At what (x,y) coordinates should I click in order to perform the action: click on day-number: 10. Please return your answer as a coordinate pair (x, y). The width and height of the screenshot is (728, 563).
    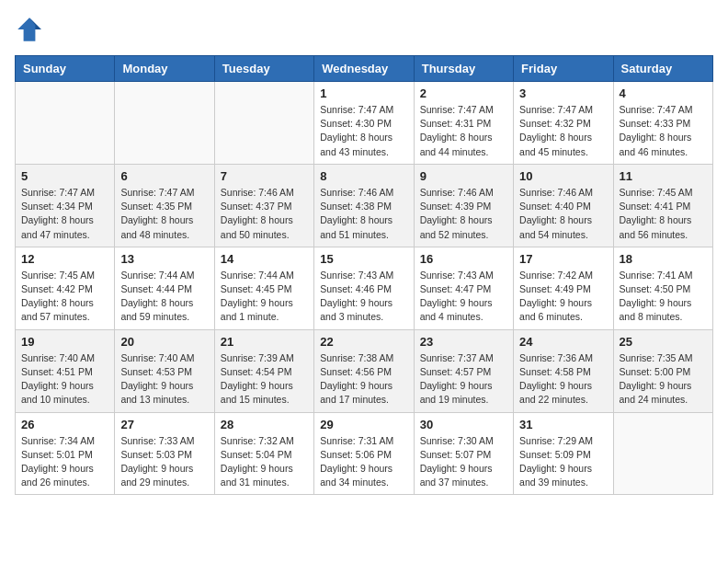
    Looking at the image, I should click on (563, 177).